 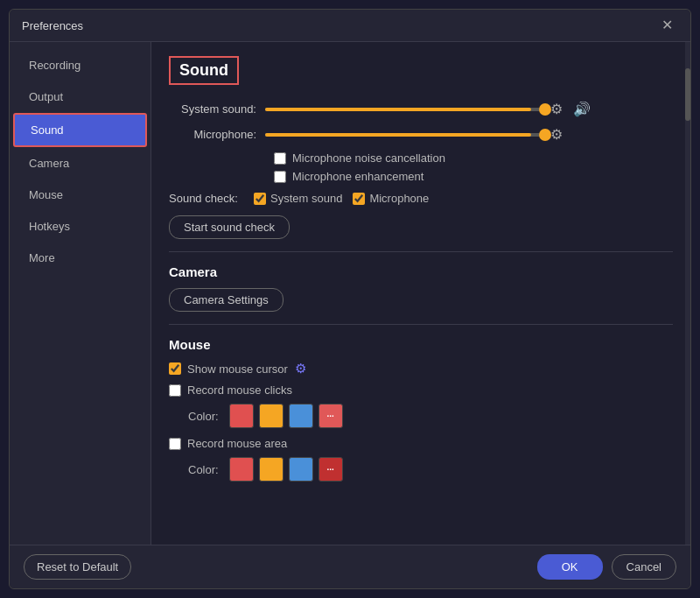 I want to click on system-sound-label: System sound:, so click(x=217, y=109).